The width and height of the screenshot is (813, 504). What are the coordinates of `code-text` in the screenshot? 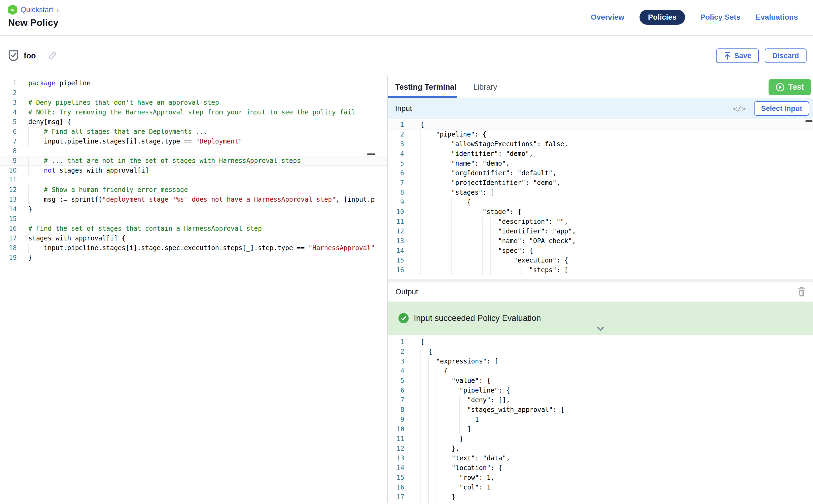 It's located at (208, 93).